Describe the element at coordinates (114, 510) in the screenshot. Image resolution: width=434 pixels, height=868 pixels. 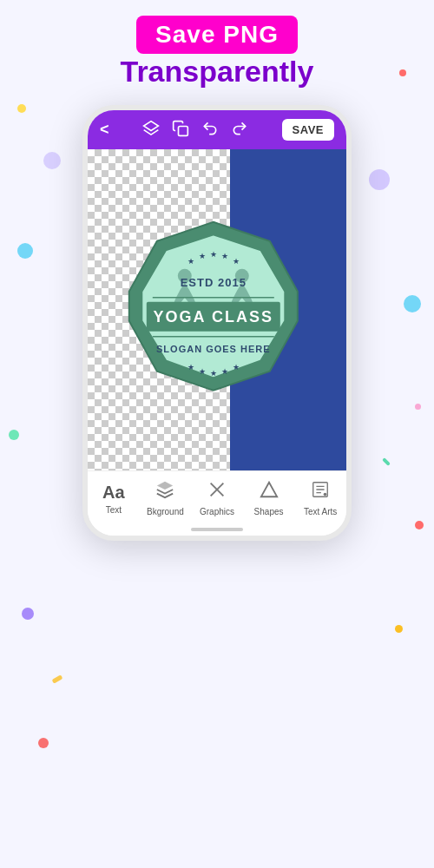
I see `toolbar-label-text: Text` at that location.